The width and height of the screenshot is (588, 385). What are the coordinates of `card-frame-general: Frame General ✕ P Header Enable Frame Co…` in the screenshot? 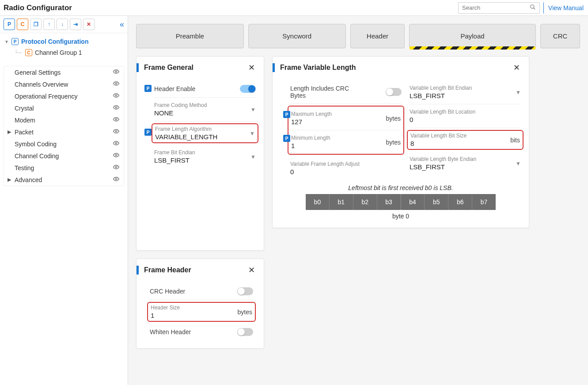 It's located at (200, 153).